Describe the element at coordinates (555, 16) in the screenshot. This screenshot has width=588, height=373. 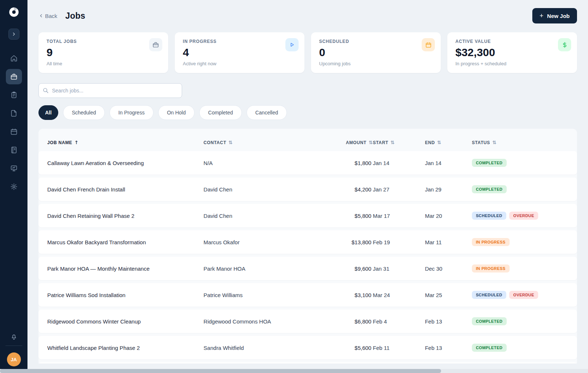
I see `new-job-button: + New Job` at that location.